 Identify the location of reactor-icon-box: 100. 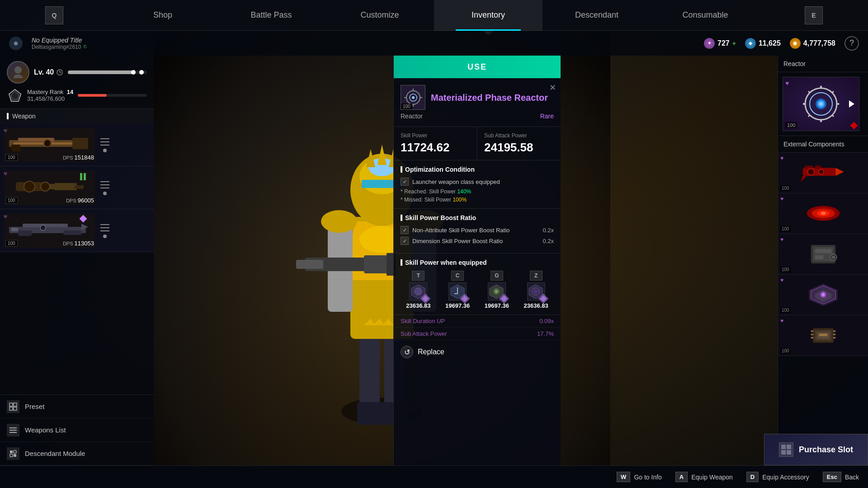
(413, 98).